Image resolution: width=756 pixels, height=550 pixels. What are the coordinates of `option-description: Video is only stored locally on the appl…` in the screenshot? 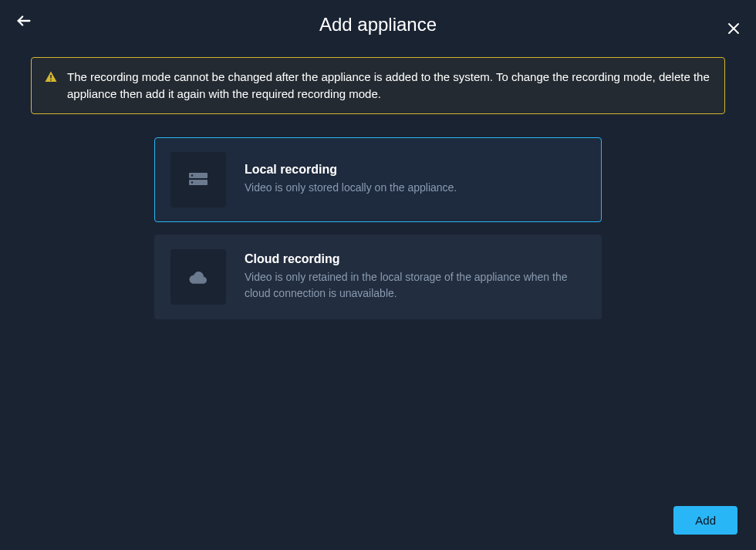 It's located at (350, 188).